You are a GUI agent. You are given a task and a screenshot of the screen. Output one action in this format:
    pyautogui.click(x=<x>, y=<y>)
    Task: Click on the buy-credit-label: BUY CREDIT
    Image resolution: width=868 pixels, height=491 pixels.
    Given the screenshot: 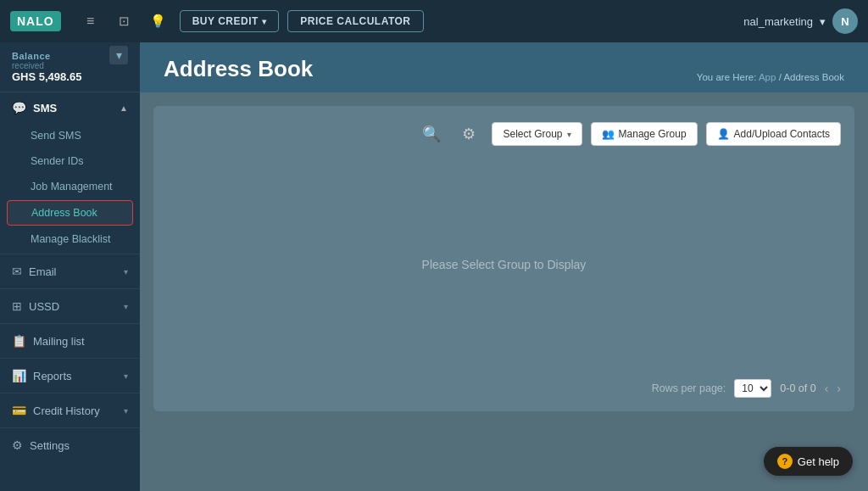 What is the action you would take?
    pyautogui.click(x=225, y=21)
    